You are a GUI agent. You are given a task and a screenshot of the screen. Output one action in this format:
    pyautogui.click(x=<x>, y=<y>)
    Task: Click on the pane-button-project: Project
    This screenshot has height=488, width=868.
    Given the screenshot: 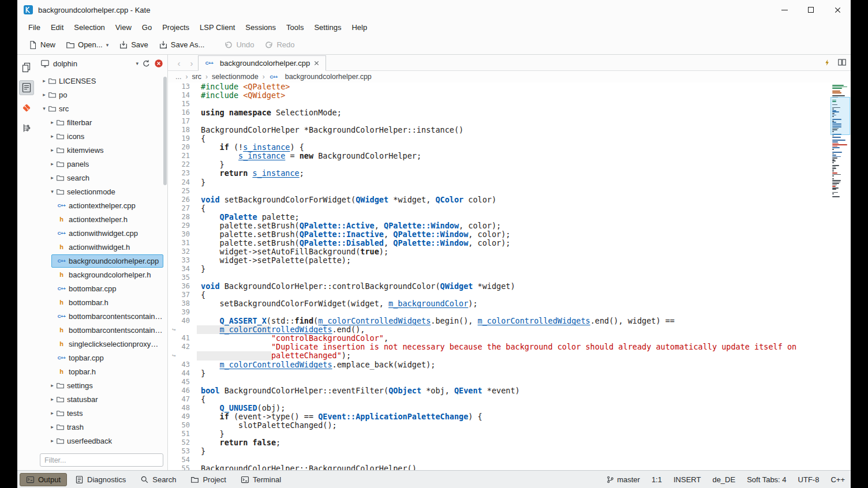 What is the action you would take?
    pyautogui.click(x=208, y=480)
    